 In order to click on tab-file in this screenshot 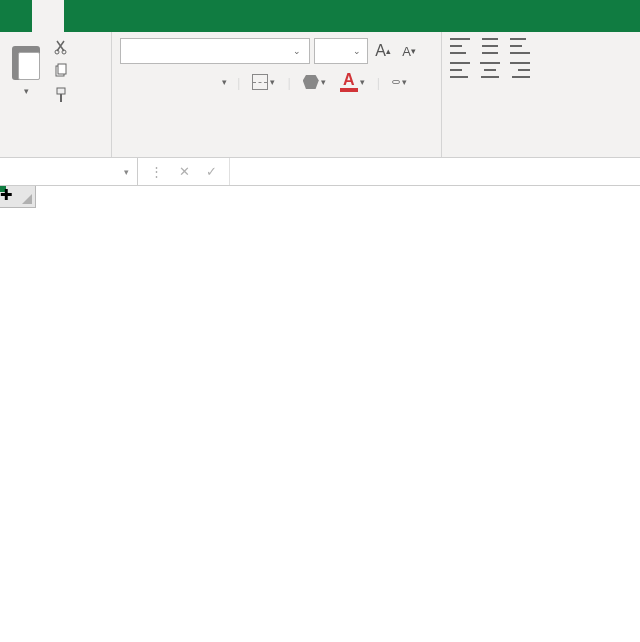, I will do `click(16, 16)`.